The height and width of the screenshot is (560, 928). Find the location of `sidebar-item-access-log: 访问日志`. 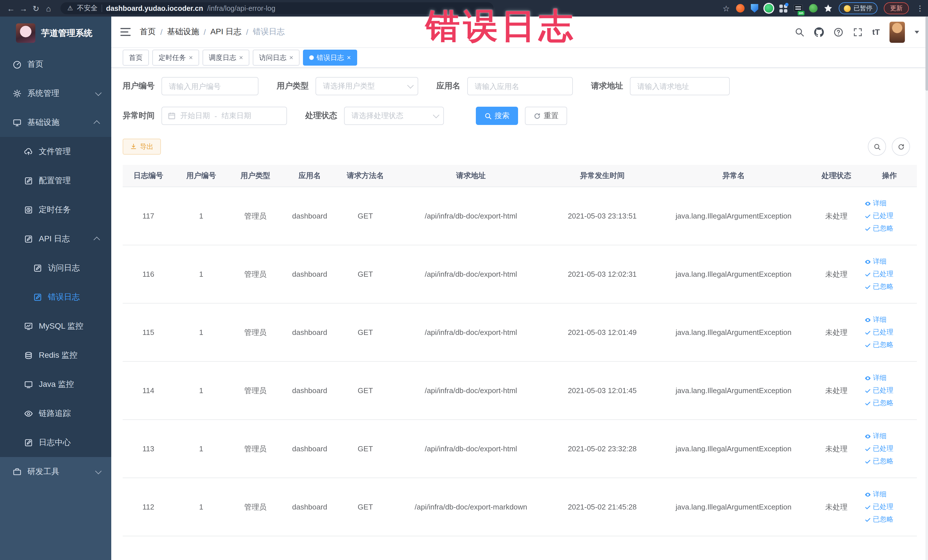

sidebar-item-access-log: 访问日志 is located at coordinates (56, 268).